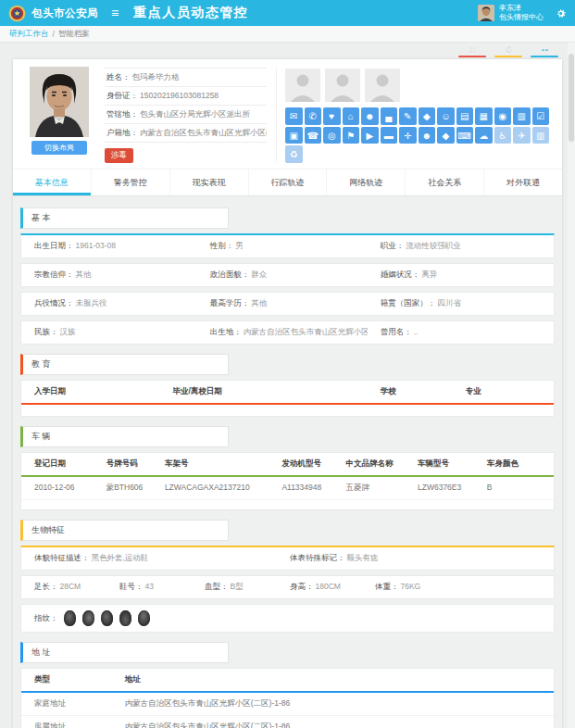 Image resolution: width=575 pixels, height=728 pixels. What do you see at coordinates (124, 437) in the screenshot?
I see `section-label-vehicle: 车 辆` at bounding box center [124, 437].